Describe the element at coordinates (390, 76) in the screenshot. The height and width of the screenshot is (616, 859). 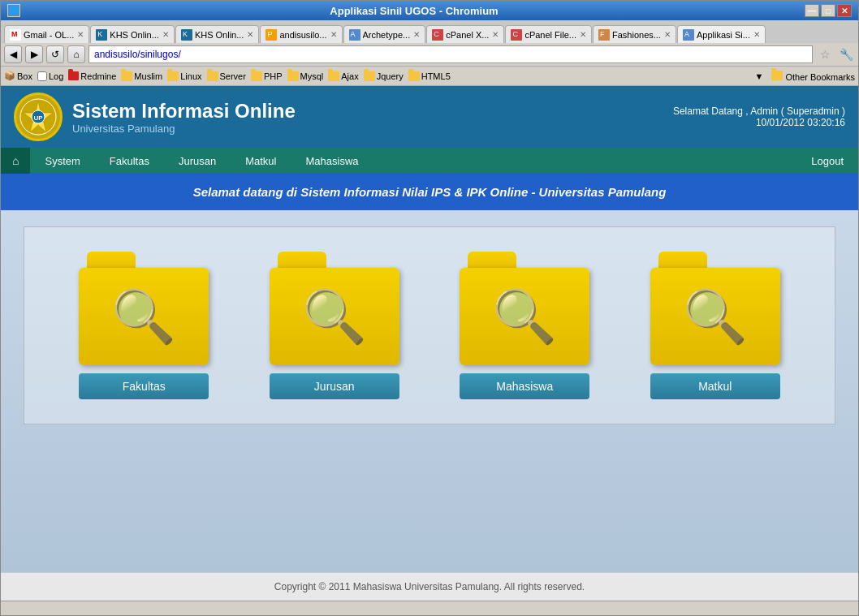
I see `bookmark-jquery-label: Jquery` at that location.